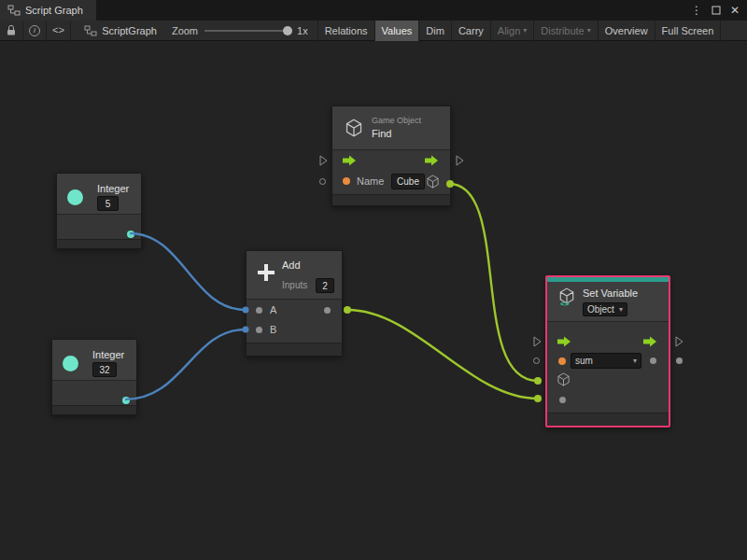  Describe the element at coordinates (35, 31) in the screenshot. I see `info-icon: i` at that location.